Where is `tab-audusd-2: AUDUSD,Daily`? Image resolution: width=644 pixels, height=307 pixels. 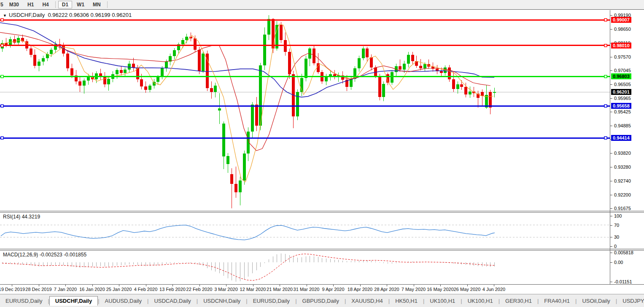
tab-audusd-2: AUDUSD,Daily is located at coordinates (123, 301).